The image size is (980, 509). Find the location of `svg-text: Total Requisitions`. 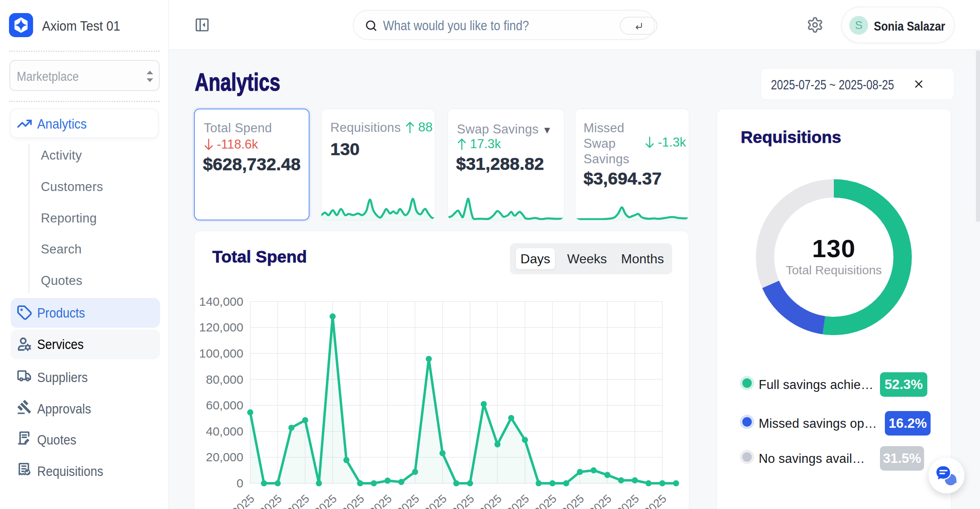

svg-text: Total Requisitions is located at coordinates (834, 270).